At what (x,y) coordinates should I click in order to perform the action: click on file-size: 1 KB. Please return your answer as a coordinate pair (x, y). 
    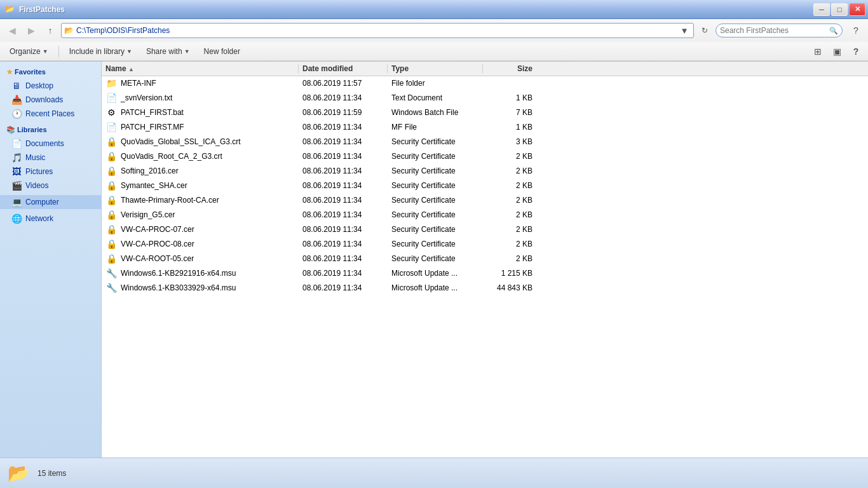
    Looking at the image, I should click on (512, 127).